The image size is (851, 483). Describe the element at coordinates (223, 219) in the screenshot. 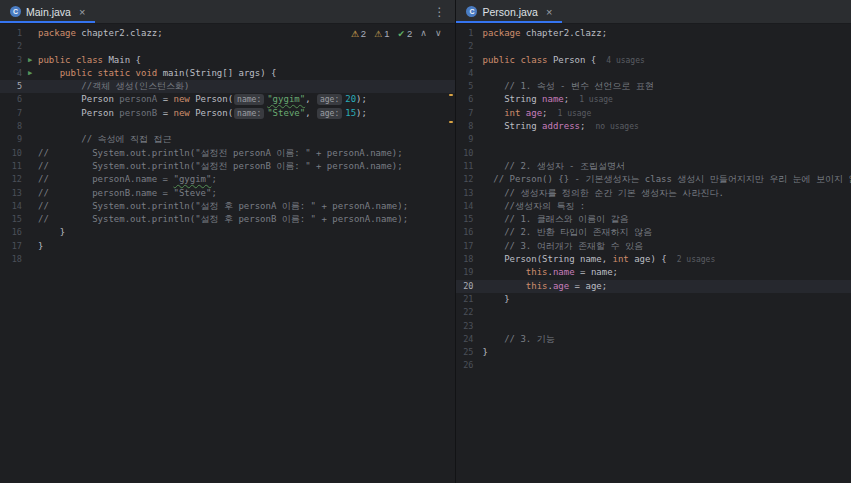

I see `token-cmt: // System.out.println("설정 후 personB 이름: …` at that location.